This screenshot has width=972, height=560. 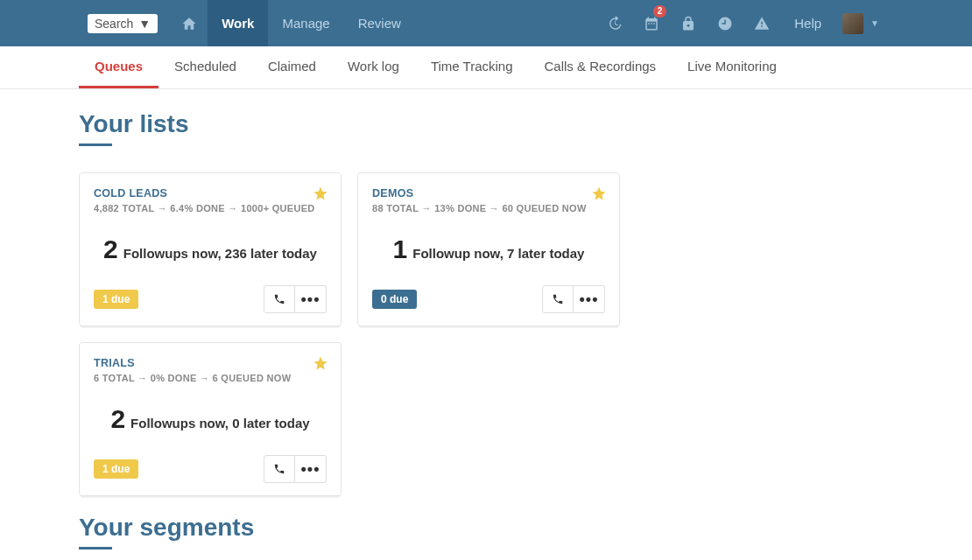 I want to click on top-nav: Search ▼ WorkManageReview 2 Help ▼, so click(x=486, y=23).